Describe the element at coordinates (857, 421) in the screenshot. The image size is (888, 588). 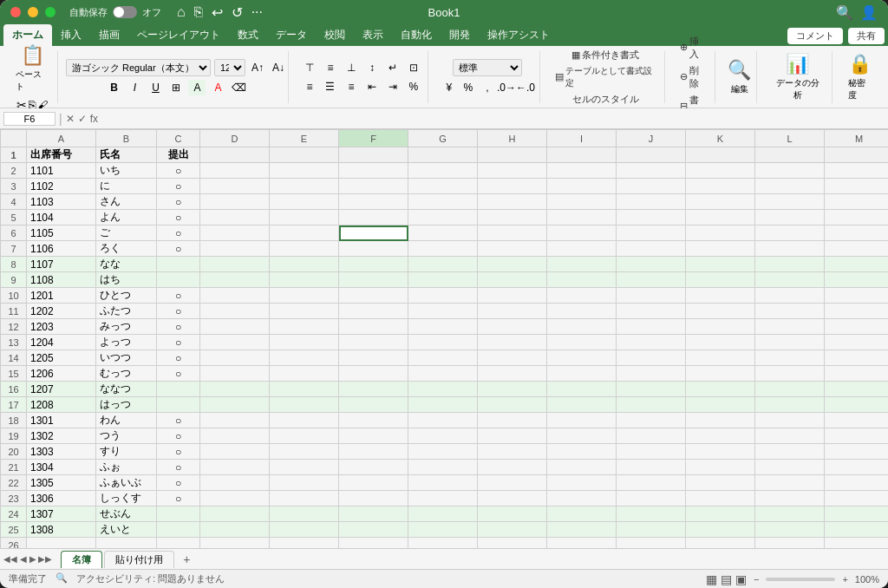
I see `cell-M18` at that location.